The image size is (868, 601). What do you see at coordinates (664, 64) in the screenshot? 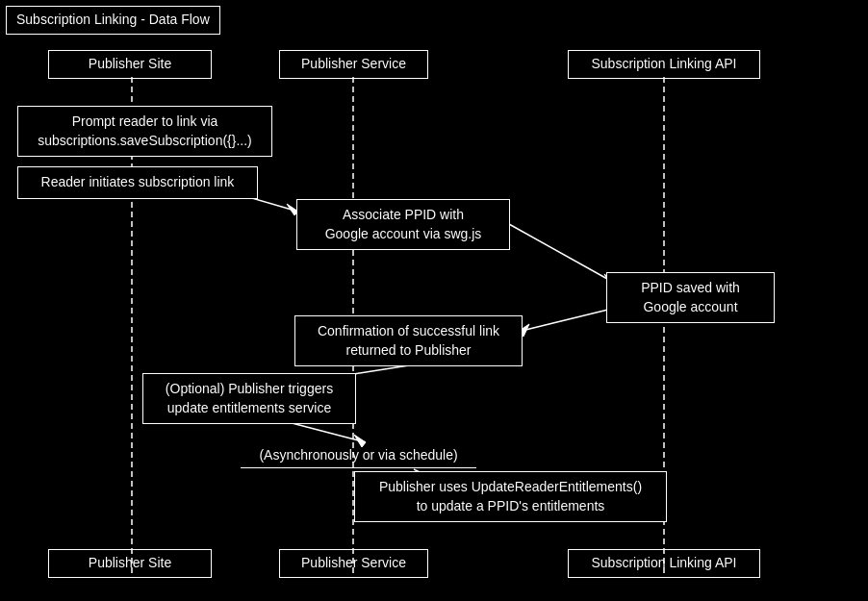
I see `subscription-linking-header: Subscription Linking API` at bounding box center [664, 64].